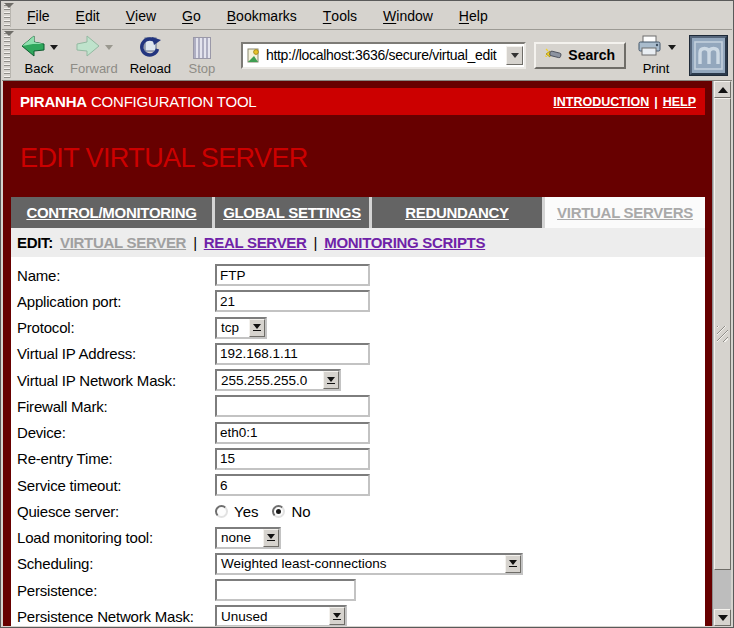 This screenshot has height=628, width=734. What do you see at coordinates (361, 614) in the screenshot?
I see `form-row: Persistence Network Mask: Unused` at bounding box center [361, 614].